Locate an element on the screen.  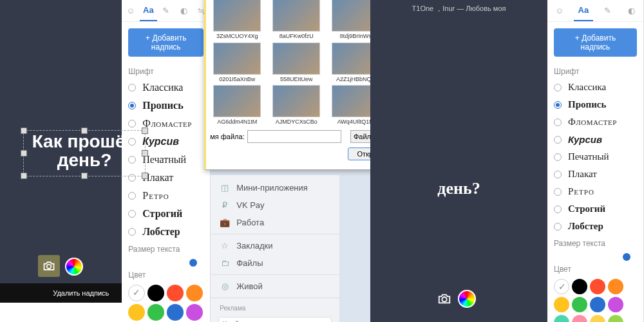
sidebar-item: ₽VK Pay is located at coordinates (275, 205).